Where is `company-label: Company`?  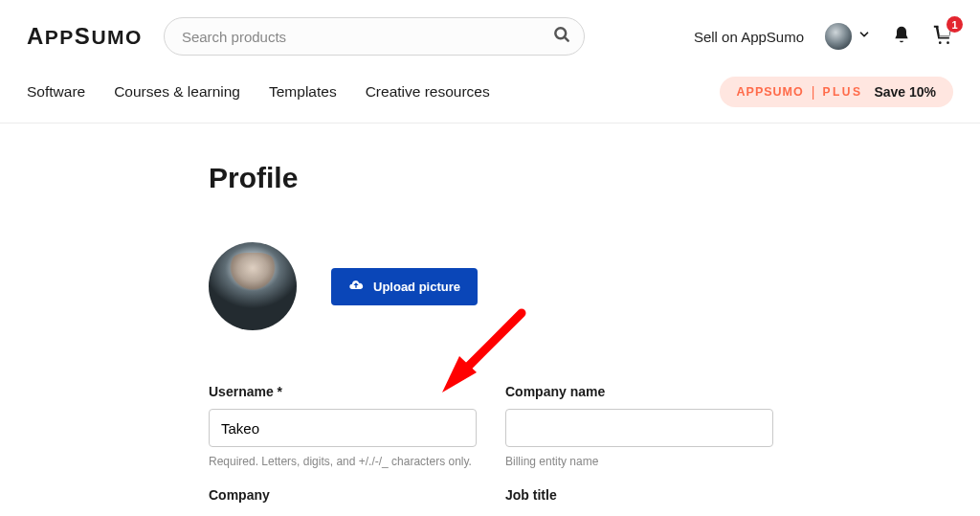 company-label: Company is located at coordinates (343, 495).